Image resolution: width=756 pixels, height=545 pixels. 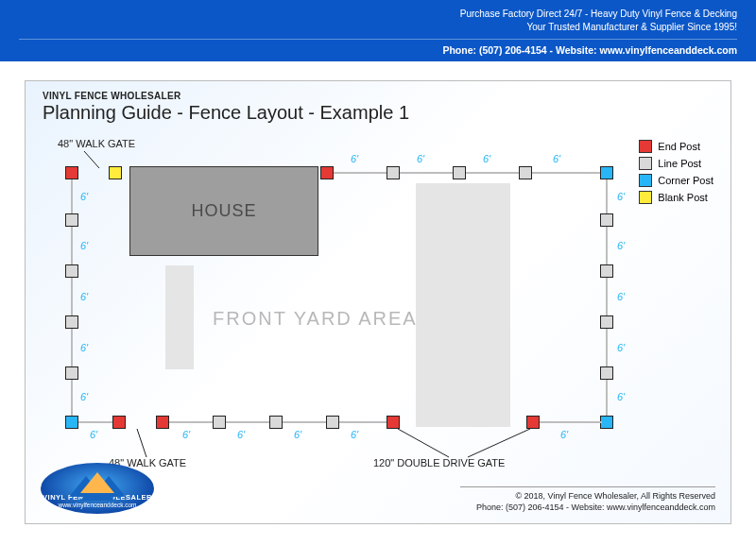 I want to click on page-title: Planning Guide - Fence Layout - Example …, so click(x=226, y=113).